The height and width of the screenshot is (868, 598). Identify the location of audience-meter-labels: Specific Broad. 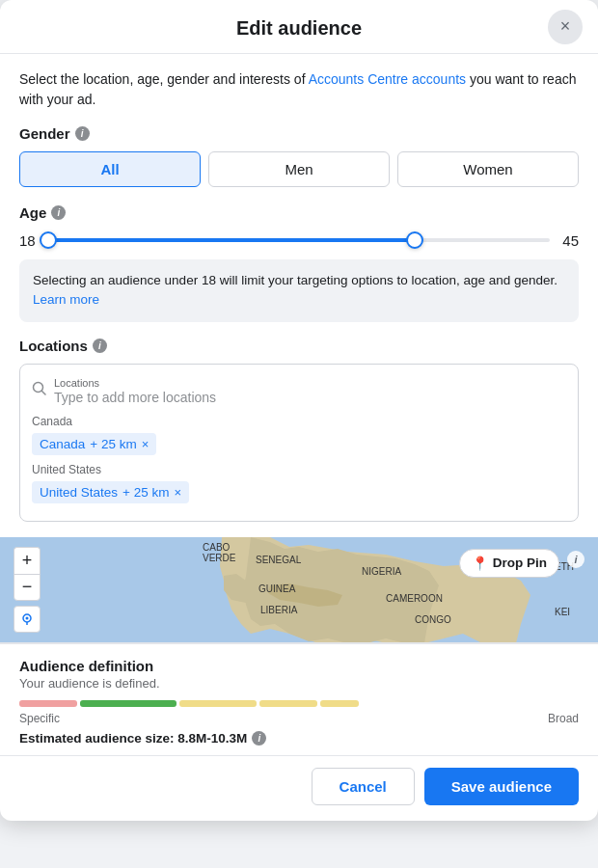
(299, 719).